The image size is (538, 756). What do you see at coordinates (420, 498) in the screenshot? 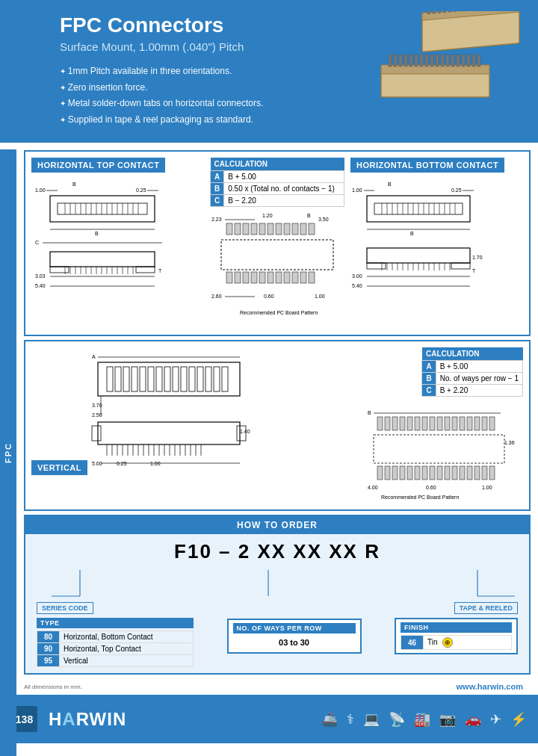
I see `svg-text: Recommended PC Board Pattern` at bounding box center [420, 498].